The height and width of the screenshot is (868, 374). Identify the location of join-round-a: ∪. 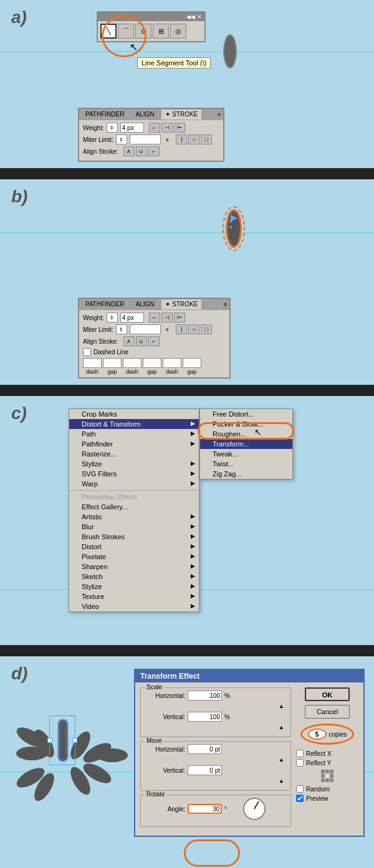
(141, 151).